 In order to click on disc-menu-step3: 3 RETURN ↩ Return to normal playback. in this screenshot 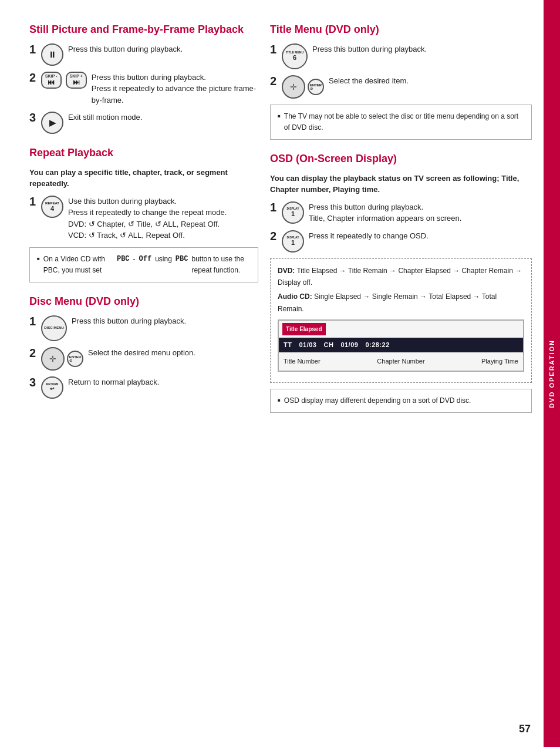, I will do `click(144, 388)`.